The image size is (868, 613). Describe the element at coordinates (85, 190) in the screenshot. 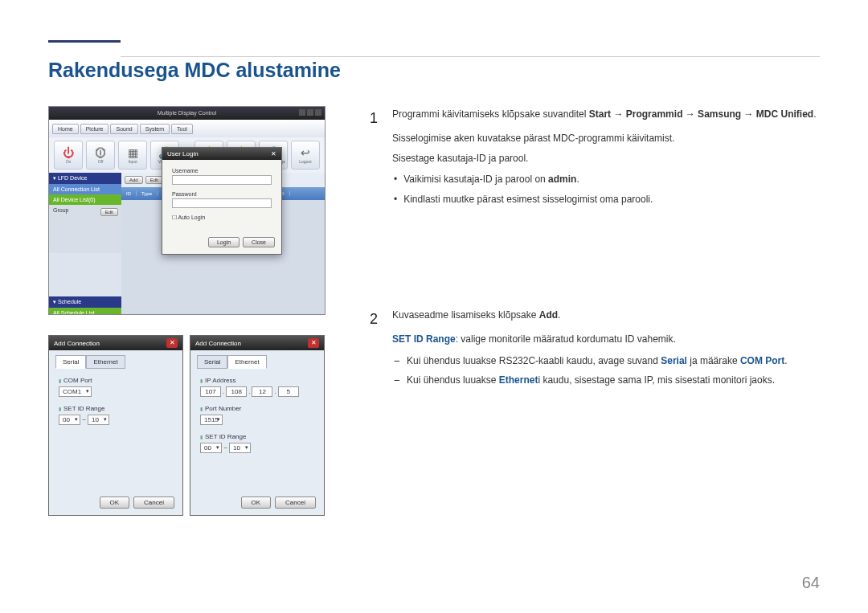

I see `sidebar-all-connection: All Connection List` at that location.